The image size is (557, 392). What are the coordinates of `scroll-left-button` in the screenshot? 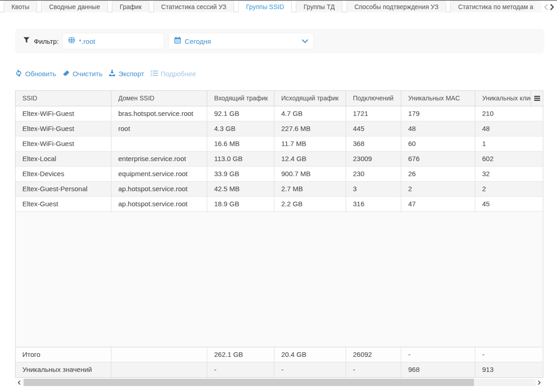 It's located at (19, 382).